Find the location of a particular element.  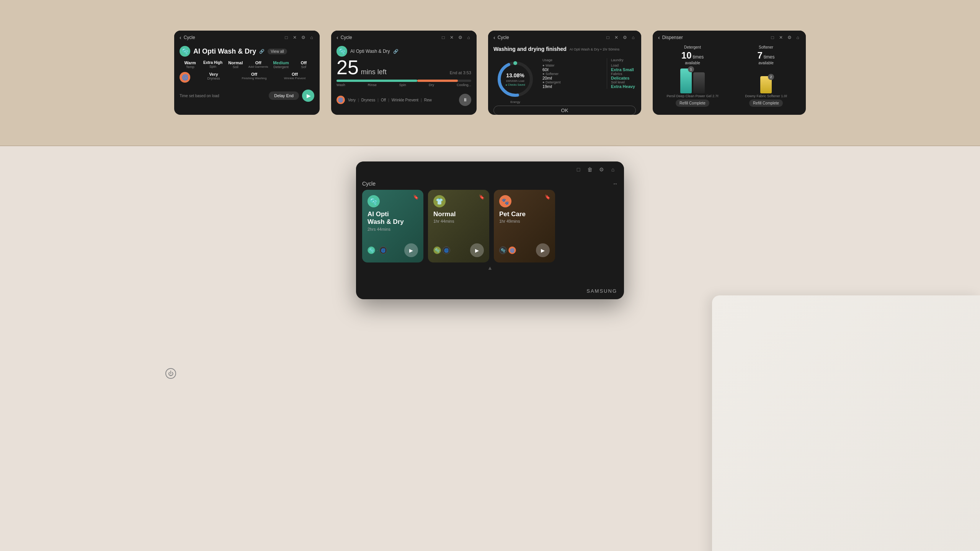

detergent-count: 10 is located at coordinates (687, 55).